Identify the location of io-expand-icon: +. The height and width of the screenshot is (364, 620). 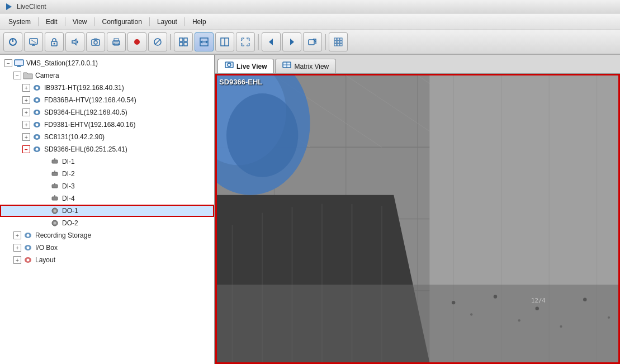
(17, 248).